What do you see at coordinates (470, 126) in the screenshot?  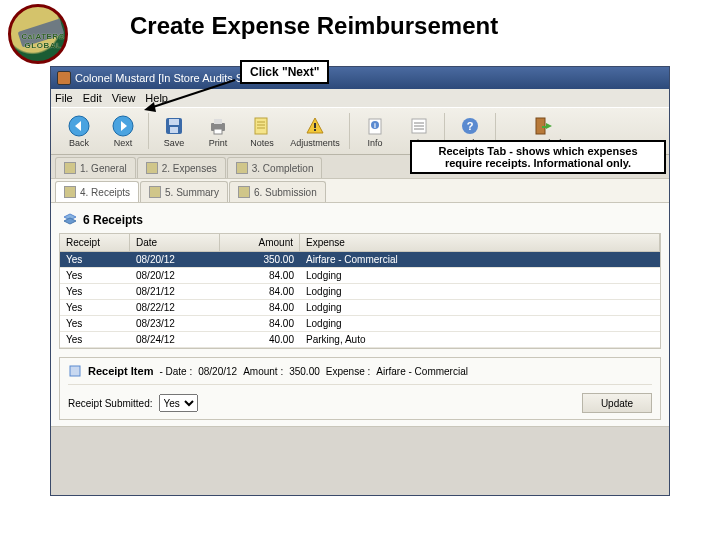 I see `help-icon: ?` at bounding box center [470, 126].